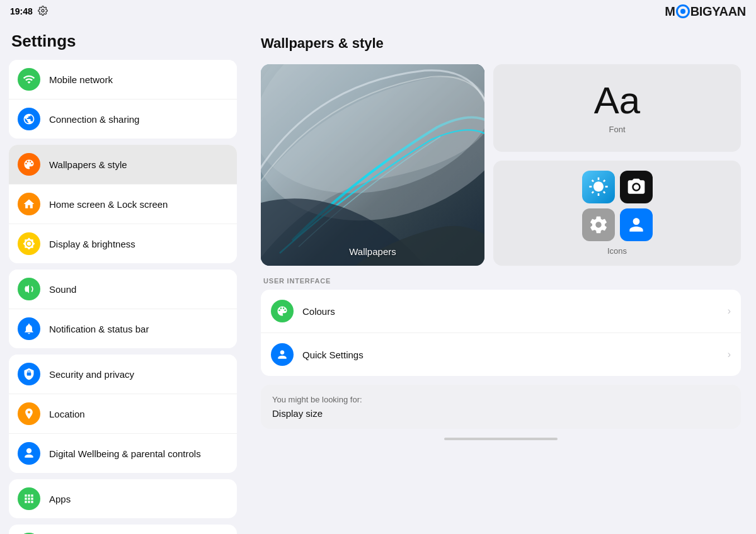 Image resolution: width=756 pixels, height=534 pixels. Describe the element at coordinates (617, 213) in the screenshot. I see `icons-card: Icons` at that location.